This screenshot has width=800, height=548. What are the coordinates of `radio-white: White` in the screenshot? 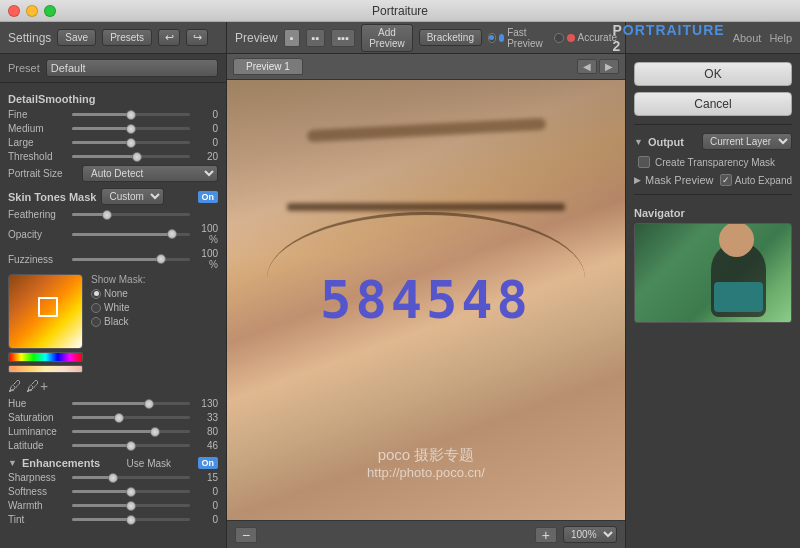 It's located at (118, 308).